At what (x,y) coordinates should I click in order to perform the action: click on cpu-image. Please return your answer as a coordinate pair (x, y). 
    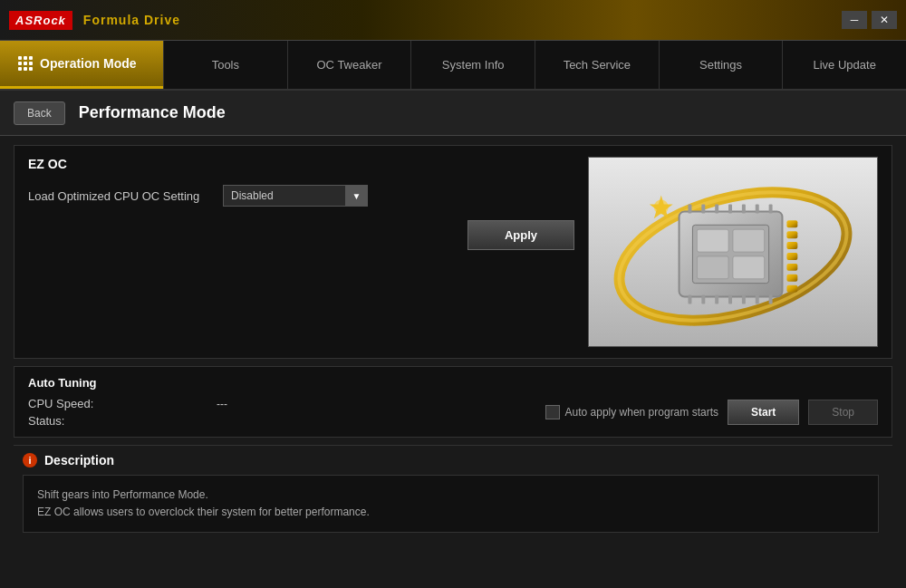
    Looking at the image, I should click on (733, 252).